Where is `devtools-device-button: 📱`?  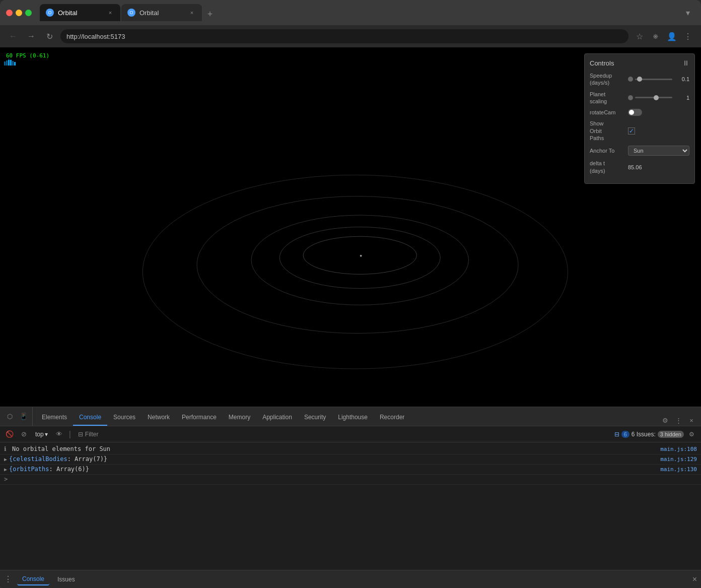 devtools-device-button: 📱 is located at coordinates (24, 417).